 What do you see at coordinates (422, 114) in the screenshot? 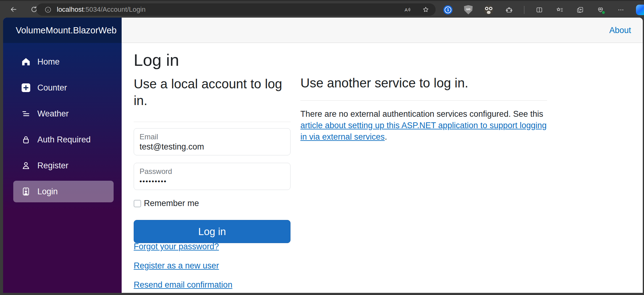
I see `paragraph-text: There are no external authentication ser…` at bounding box center [422, 114].